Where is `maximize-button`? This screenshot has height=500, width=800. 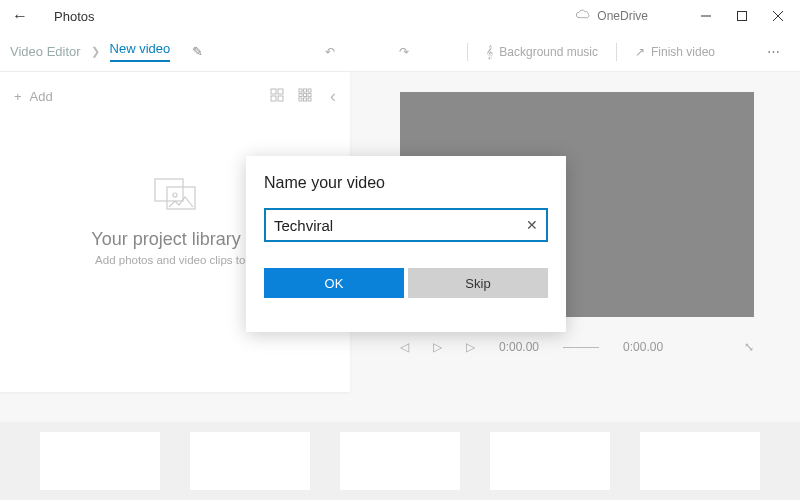 maximize-button is located at coordinates (742, 16).